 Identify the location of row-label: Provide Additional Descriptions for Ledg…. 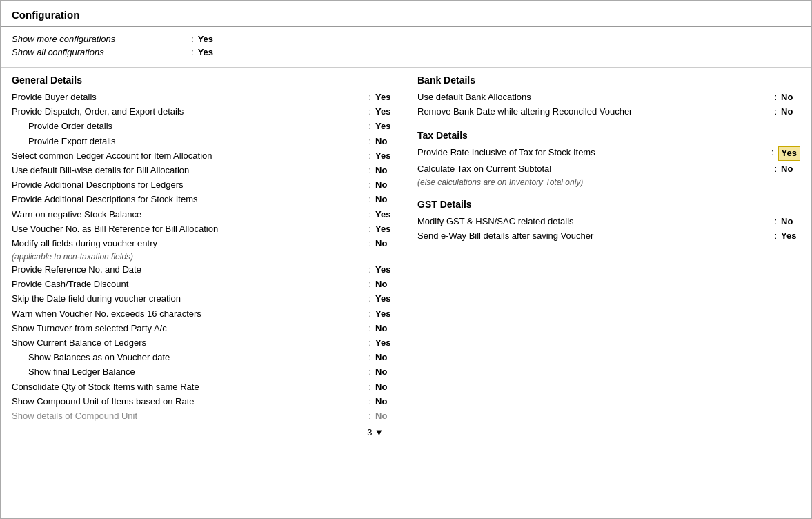
(189, 185).